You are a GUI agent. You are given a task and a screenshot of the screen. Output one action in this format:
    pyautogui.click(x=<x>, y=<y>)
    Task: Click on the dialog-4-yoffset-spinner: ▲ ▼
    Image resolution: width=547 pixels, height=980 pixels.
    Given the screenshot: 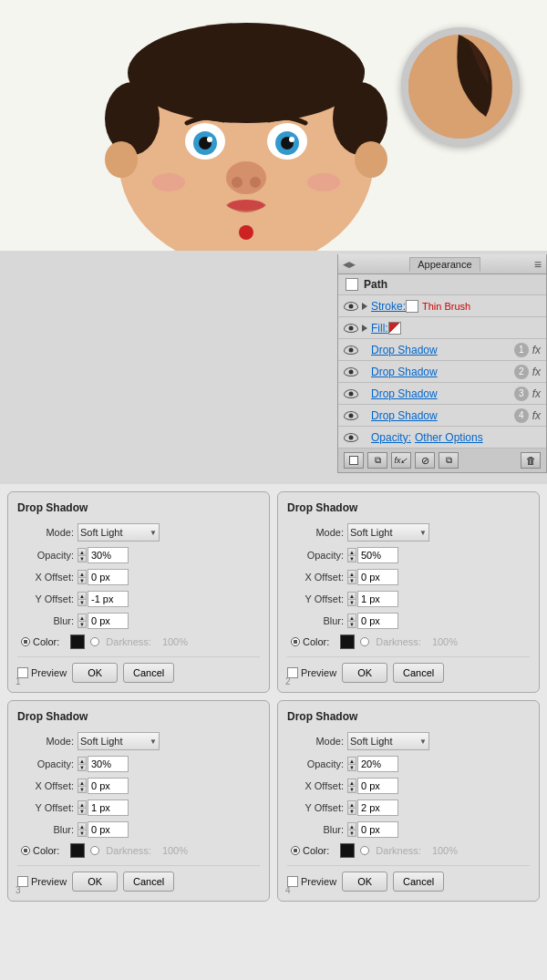 What is the action you would take?
    pyautogui.click(x=373, y=808)
    